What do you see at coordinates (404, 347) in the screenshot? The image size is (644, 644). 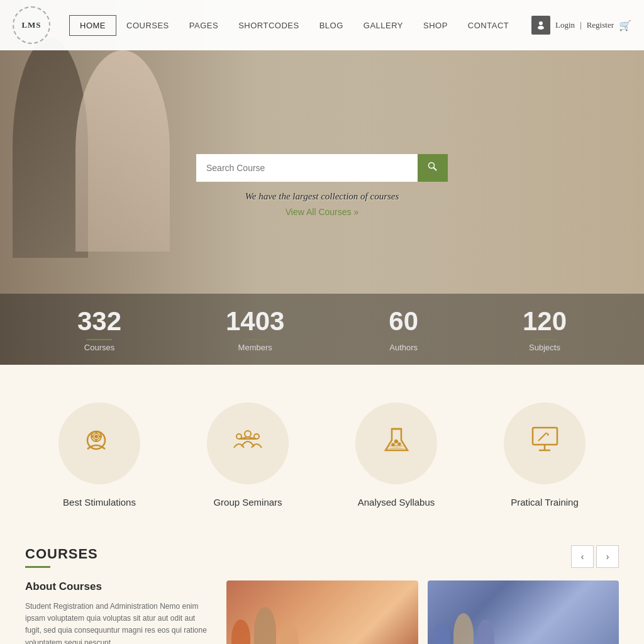 I see `stat-authors-label: Authors` at bounding box center [404, 347].